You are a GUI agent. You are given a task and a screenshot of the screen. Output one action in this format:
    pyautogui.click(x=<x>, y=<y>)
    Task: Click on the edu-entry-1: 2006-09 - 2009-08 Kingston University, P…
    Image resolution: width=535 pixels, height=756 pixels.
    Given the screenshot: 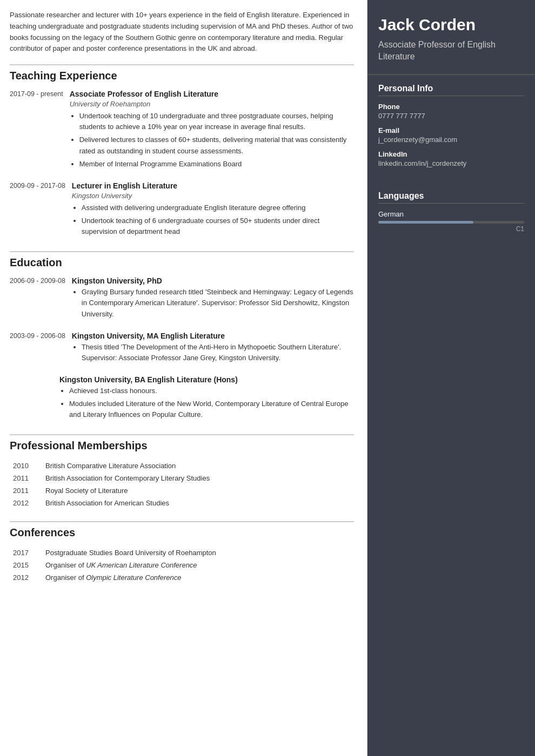 What is the action you would take?
    pyautogui.click(x=182, y=299)
    